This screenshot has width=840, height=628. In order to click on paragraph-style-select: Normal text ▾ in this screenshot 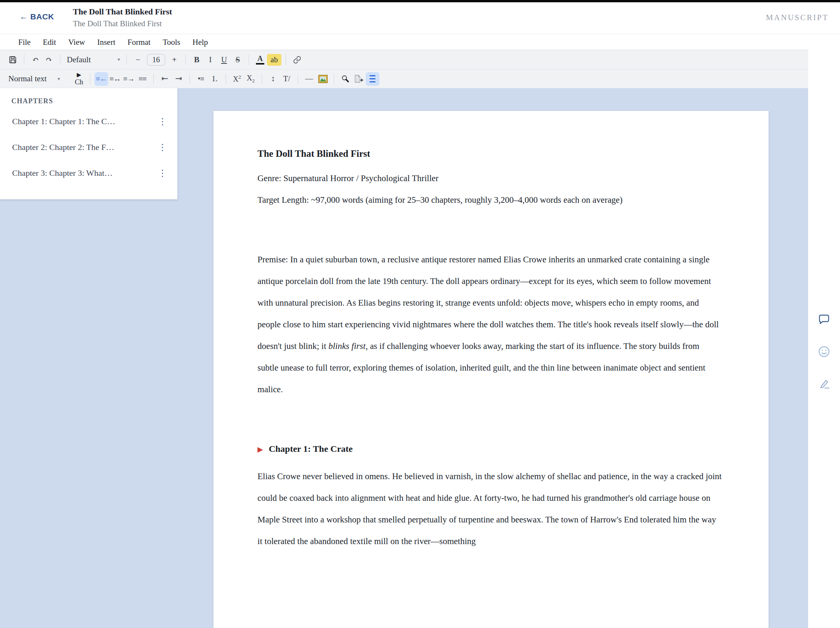, I will do `click(34, 79)`.